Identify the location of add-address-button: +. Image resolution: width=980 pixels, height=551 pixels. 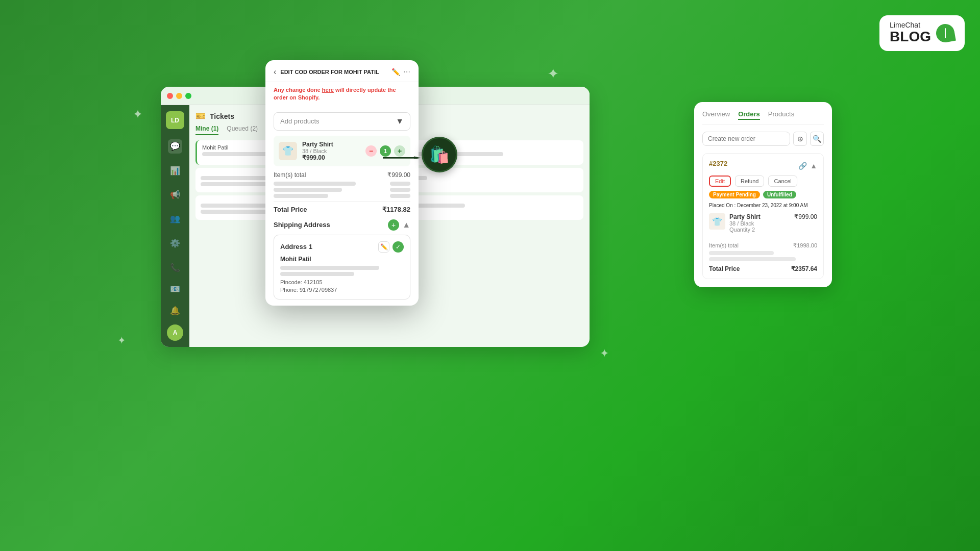
(394, 225).